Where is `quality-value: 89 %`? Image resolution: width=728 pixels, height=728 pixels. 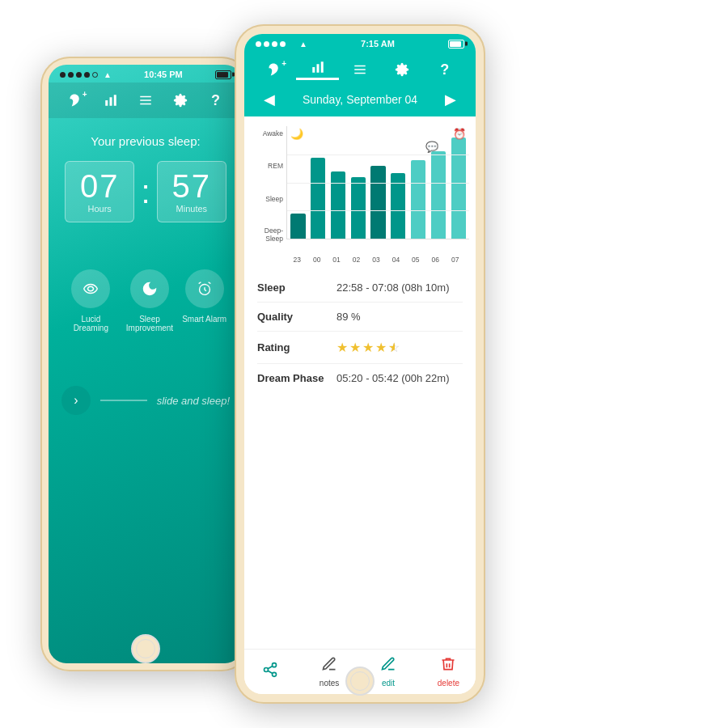
quality-value: 89 % is located at coordinates (349, 317).